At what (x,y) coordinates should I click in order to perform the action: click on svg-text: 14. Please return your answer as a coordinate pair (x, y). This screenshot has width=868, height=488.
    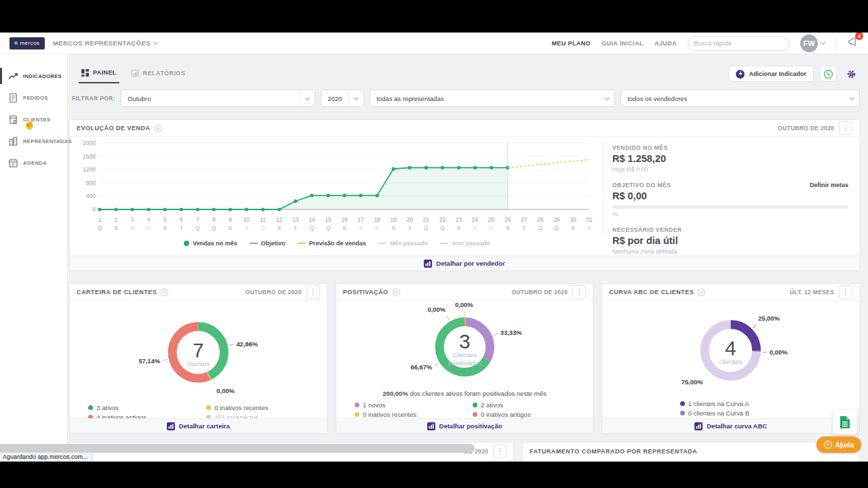
    Looking at the image, I should click on (312, 220).